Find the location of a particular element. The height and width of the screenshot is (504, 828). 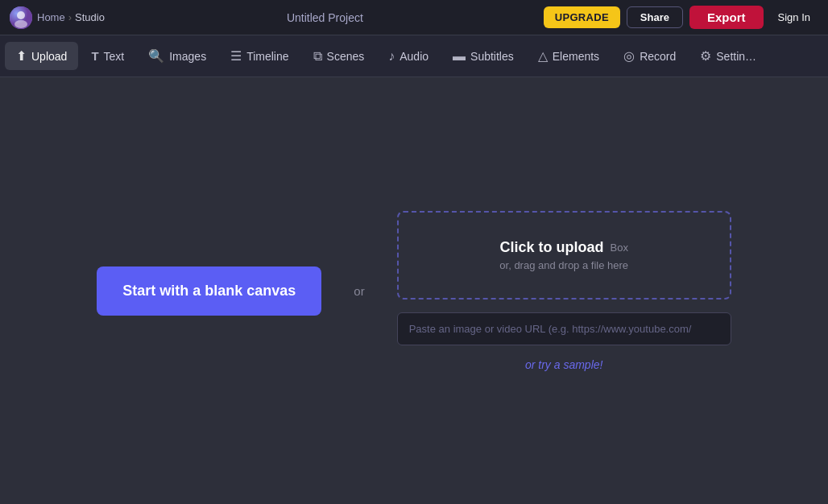

share-button: Share is located at coordinates (655, 18).